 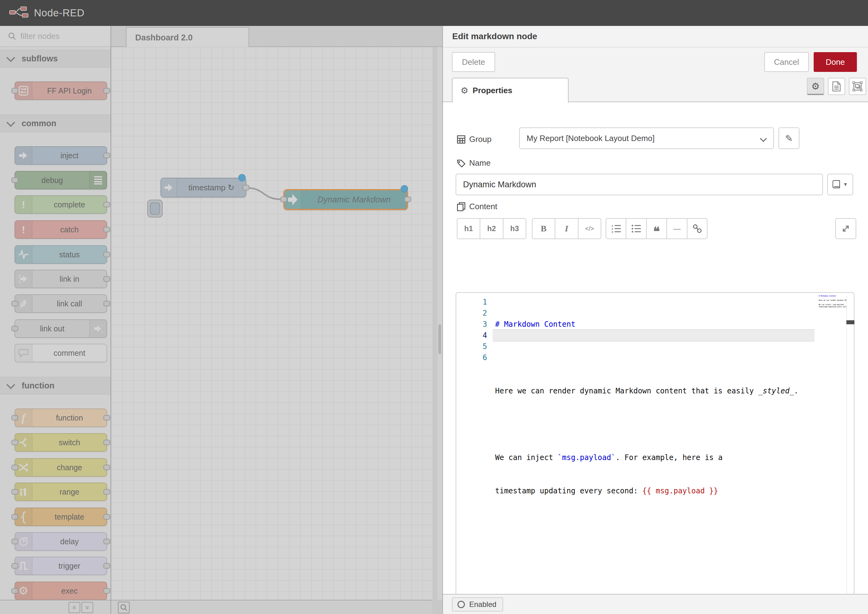 What do you see at coordinates (647, 408) in the screenshot?
I see `code-content: # Markdown Content Here we can render dy…` at bounding box center [647, 408].